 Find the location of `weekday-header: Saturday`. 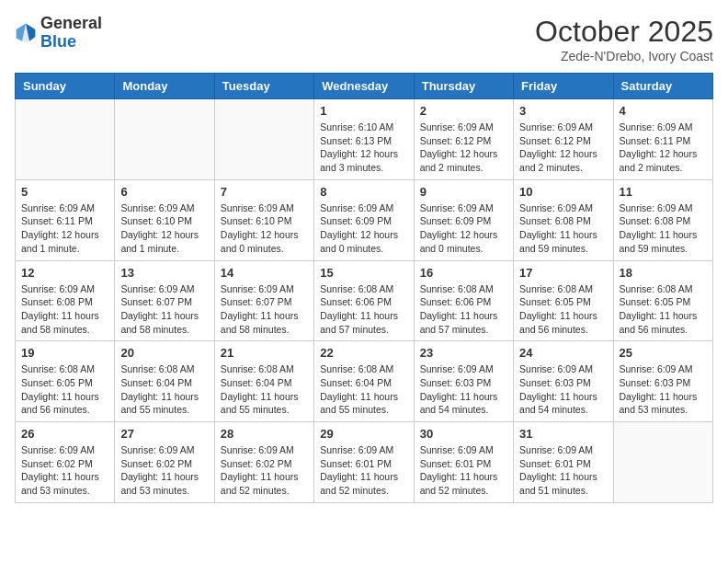

weekday-header: Saturday is located at coordinates (663, 86).